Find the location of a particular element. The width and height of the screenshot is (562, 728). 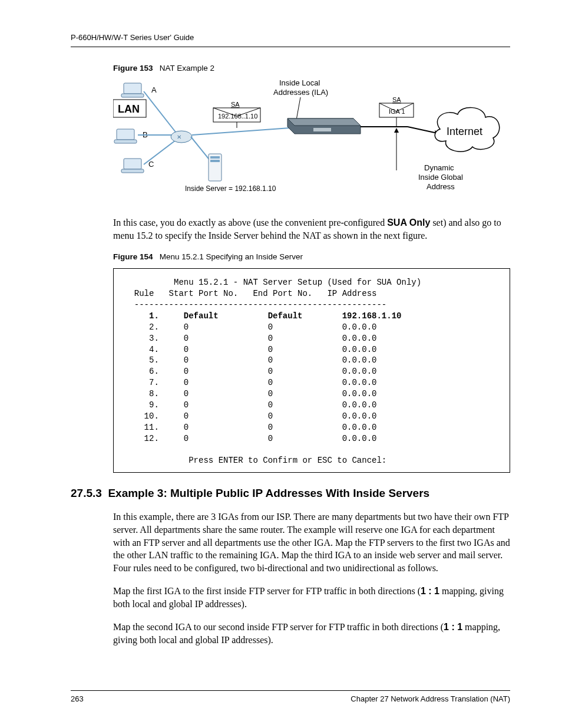

figure-153-title: NAT Example 2 is located at coordinates (187, 68).